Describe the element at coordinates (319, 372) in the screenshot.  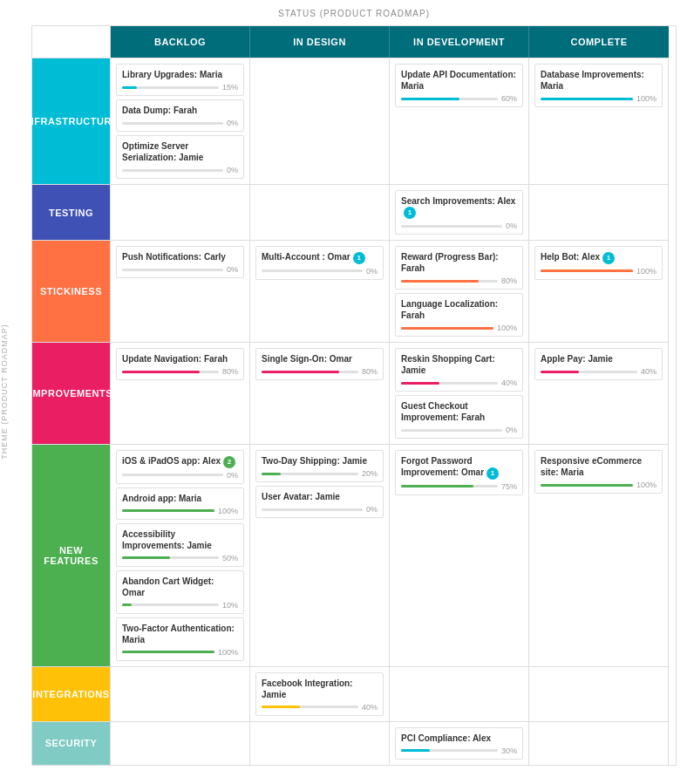
I see `task-meta: 80%` at that location.